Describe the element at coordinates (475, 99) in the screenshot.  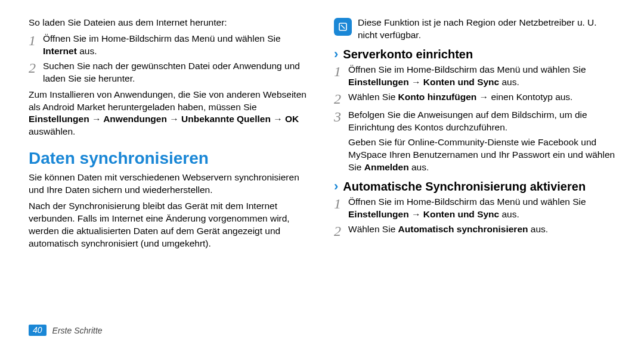
I see `step-row: 2 Wählen Sie Konto hinzufügen → einen Ko…` at that location.